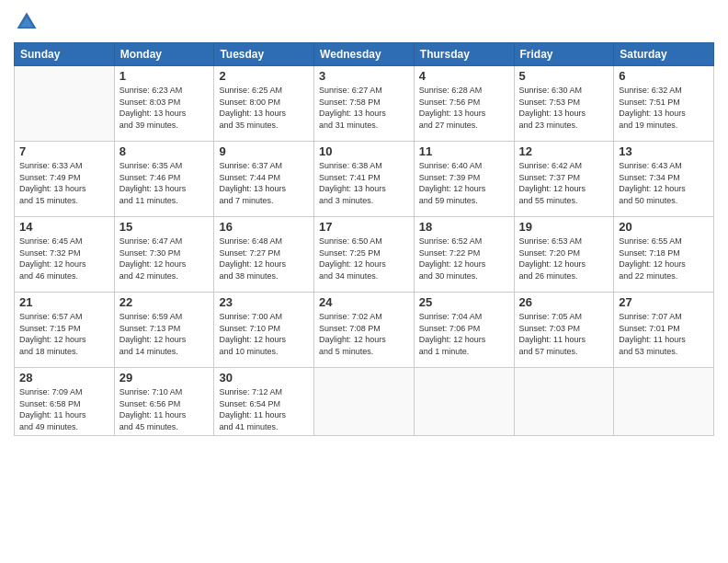  What do you see at coordinates (564, 330) in the screenshot?
I see `calendar-cell: 26Sunrise: 7:05 AM Sunset: 7:03 PM Dayli…` at bounding box center [564, 330].